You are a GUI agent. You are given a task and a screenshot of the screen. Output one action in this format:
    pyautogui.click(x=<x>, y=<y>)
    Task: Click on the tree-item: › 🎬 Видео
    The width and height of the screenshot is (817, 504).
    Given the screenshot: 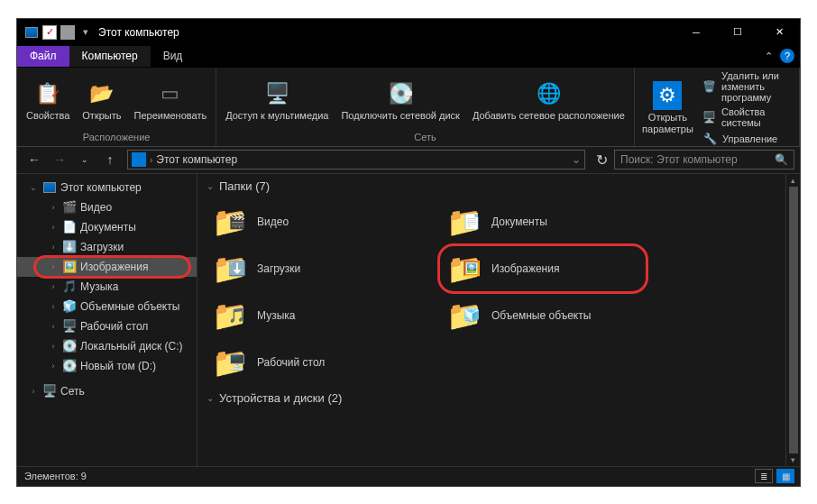 What is the action you would take?
    pyautogui.click(x=106, y=207)
    